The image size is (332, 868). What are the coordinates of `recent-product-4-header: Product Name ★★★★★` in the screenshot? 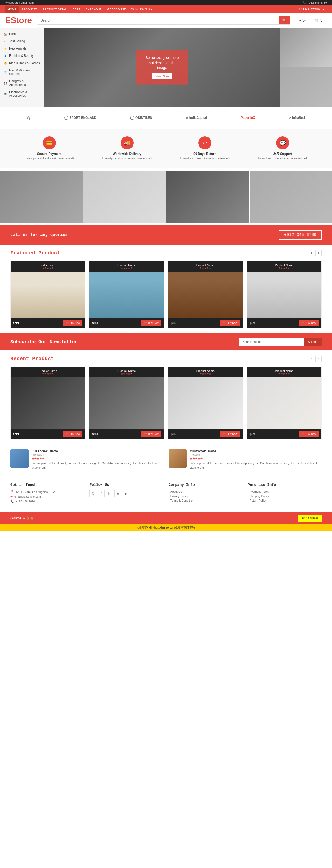 It's located at (284, 372).